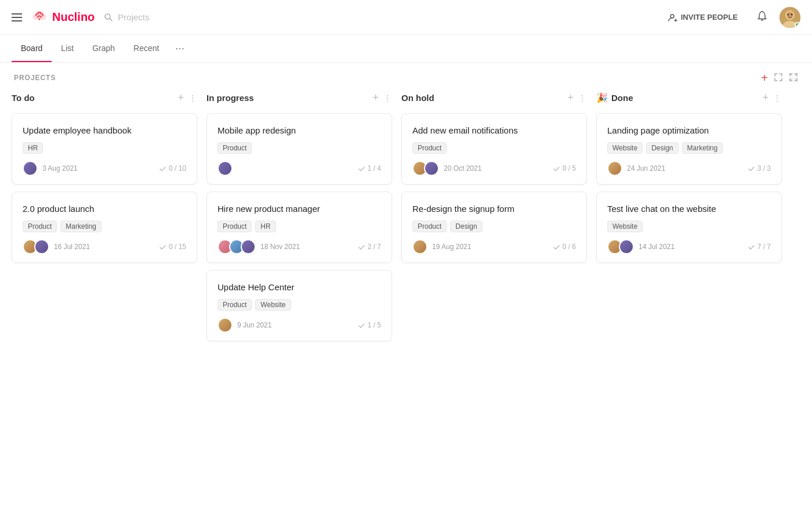 Image resolution: width=812 pixels, height=508 pixels. Describe the element at coordinates (299, 209) in the screenshot. I see `card-title: Hire new product manager` at that location.